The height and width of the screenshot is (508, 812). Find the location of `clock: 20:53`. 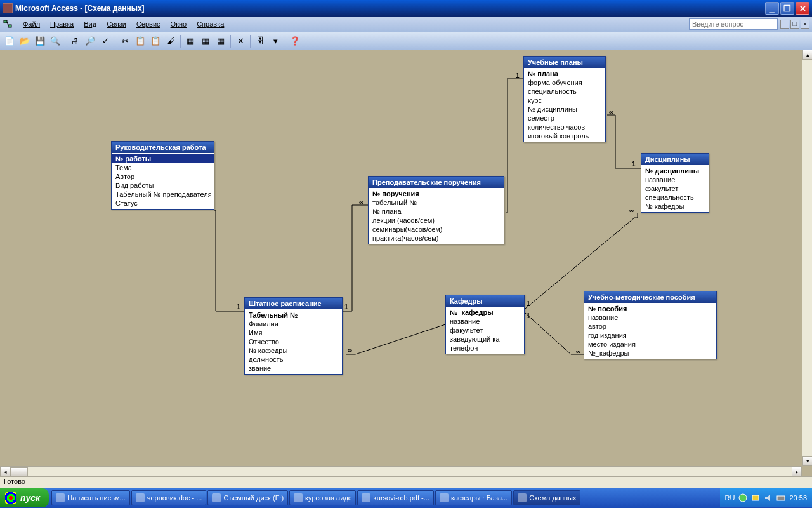

clock: 20:53 is located at coordinates (798, 498).